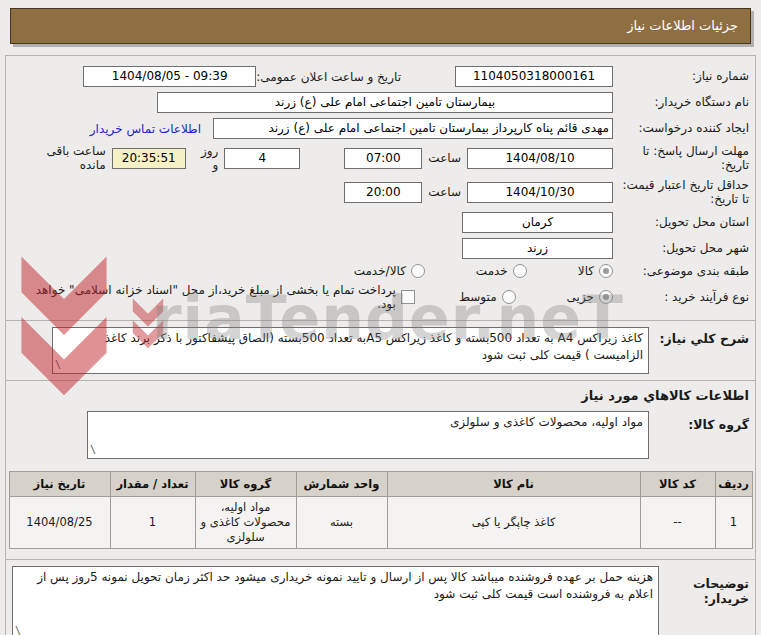 The height and width of the screenshot is (635, 761). What do you see at coordinates (699, 337) in the screenshot?
I see `need-description-label: شرح کلي نياز:` at bounding box center [699, 337].